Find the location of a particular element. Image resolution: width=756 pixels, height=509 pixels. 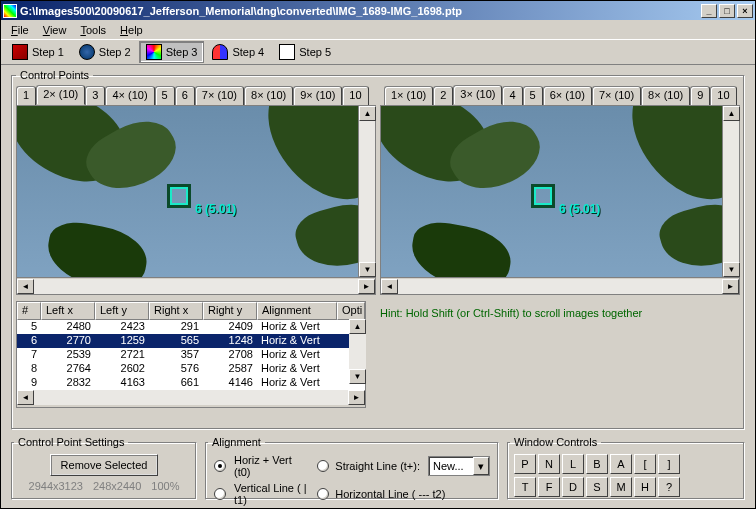

image-tab: 9× (10) is located at coordinates (318, 96).